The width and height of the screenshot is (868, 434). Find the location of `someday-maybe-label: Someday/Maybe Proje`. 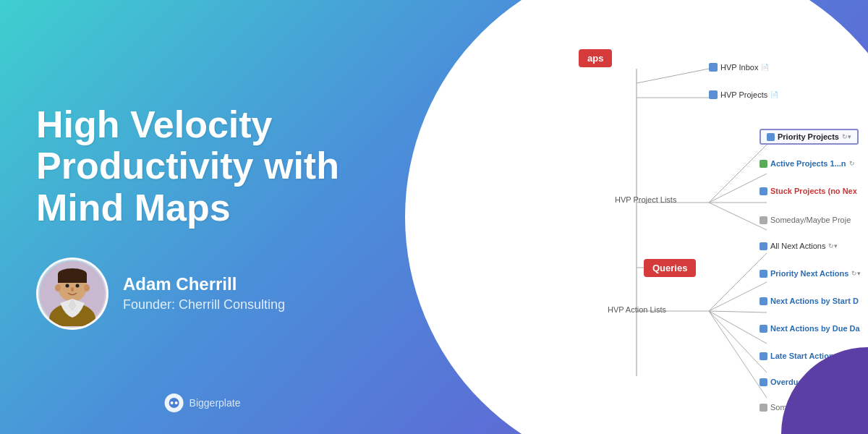

someday-maybe-label: Someday/Maybe Proje is located at coordinates (810, 220).